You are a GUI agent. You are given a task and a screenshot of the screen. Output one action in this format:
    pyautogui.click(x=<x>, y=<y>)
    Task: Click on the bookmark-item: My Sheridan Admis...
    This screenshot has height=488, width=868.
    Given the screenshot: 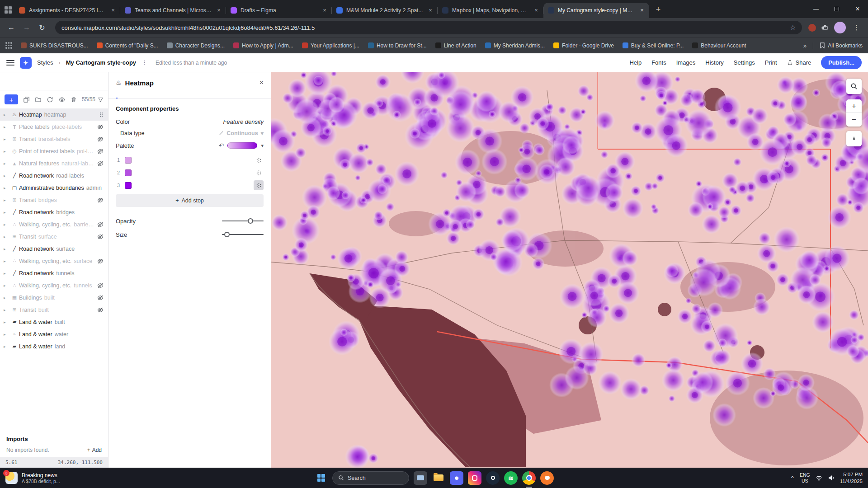 What is the action you would take?
    pyautogui.click(x=515, y=46)
    